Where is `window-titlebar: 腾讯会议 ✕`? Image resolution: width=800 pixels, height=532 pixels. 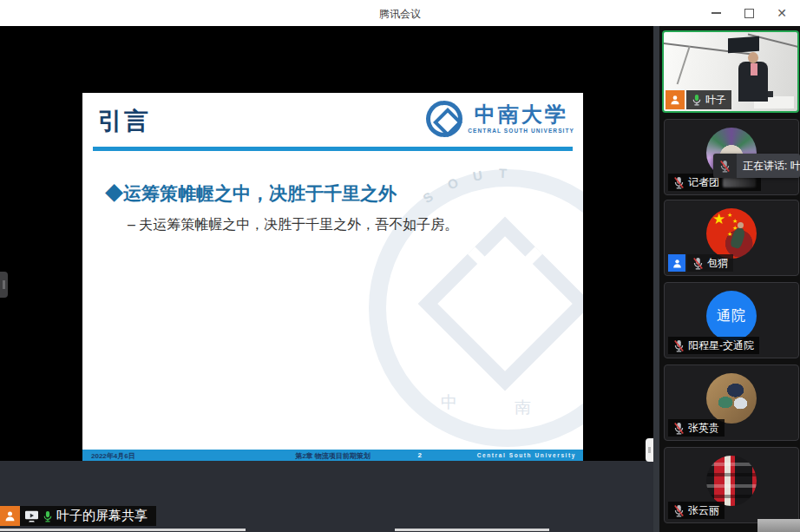
window-titlebar: 腾讯会议 ✕ is located at coordinates (400, 13).